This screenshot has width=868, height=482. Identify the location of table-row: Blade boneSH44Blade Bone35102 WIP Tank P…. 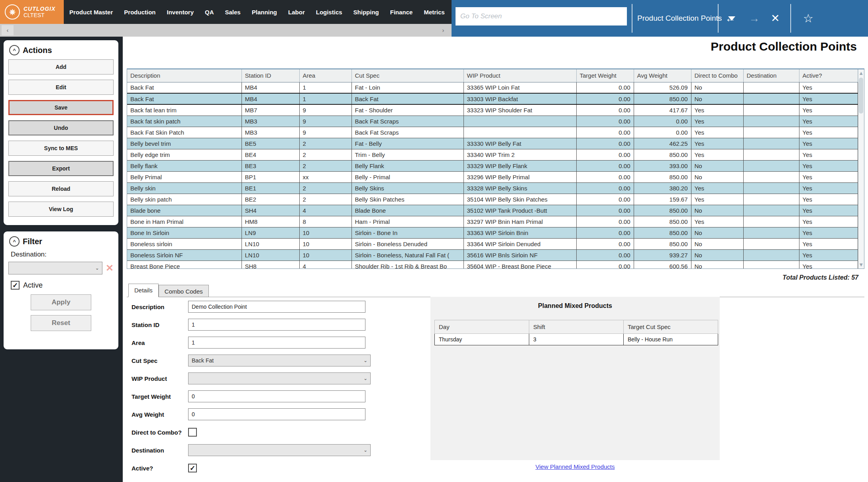
(493, 210).